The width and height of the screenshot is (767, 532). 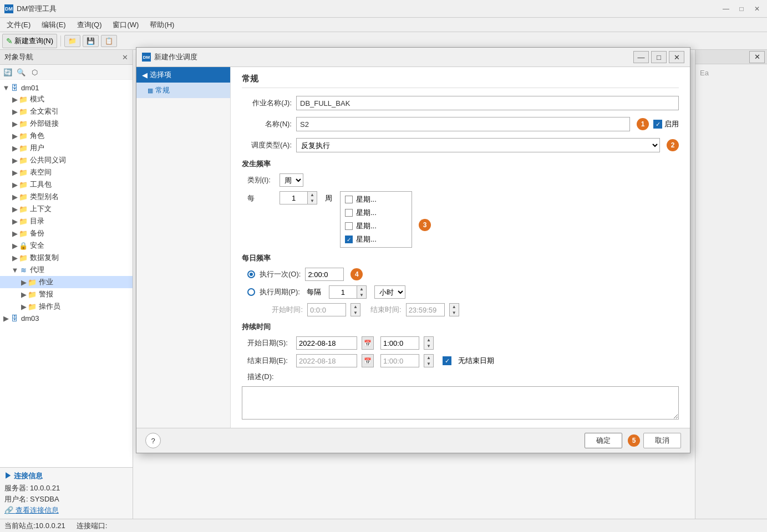 I want to click on end-date-picker-btn: 📅, so click(x=368, y=361).